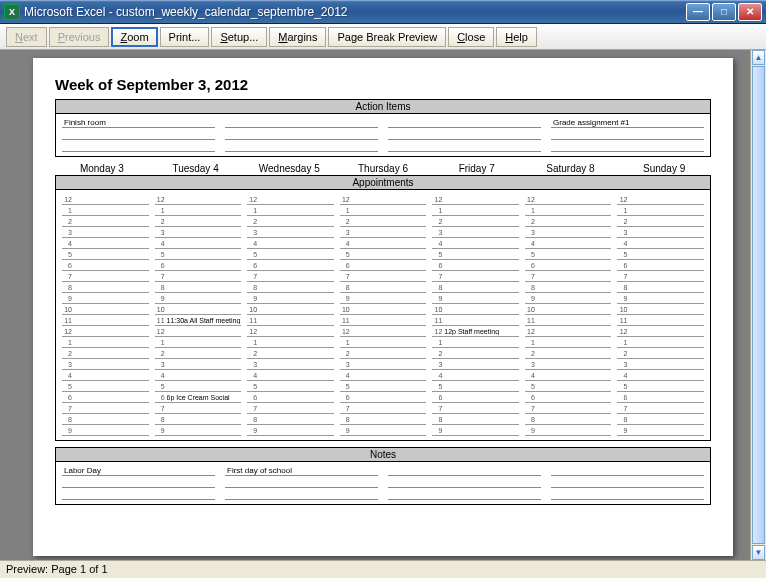 The height and width of the screenshot is (578, 766). I want to click on page-break-preview-button: Page Break Preview, so click(387, 37).